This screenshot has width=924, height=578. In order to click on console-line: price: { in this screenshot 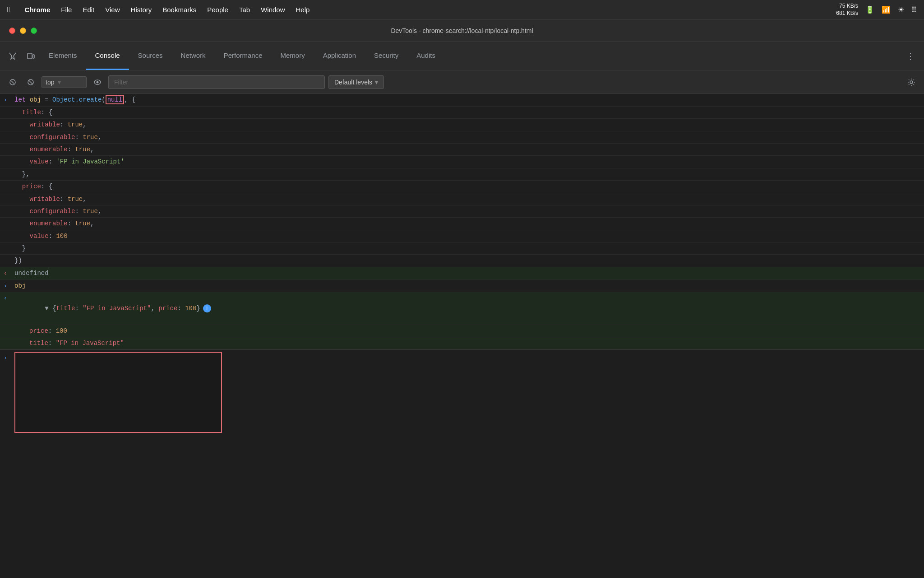, I will do `click(462, 187)`.